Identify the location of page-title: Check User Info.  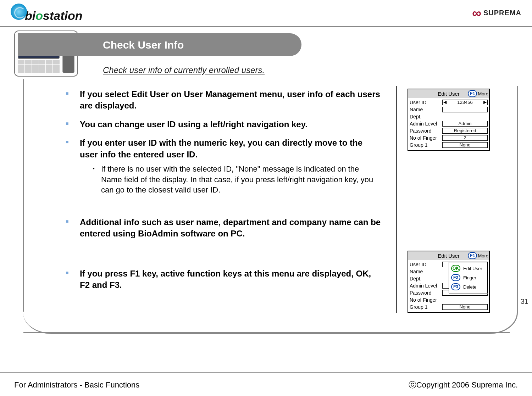
(160, 45).